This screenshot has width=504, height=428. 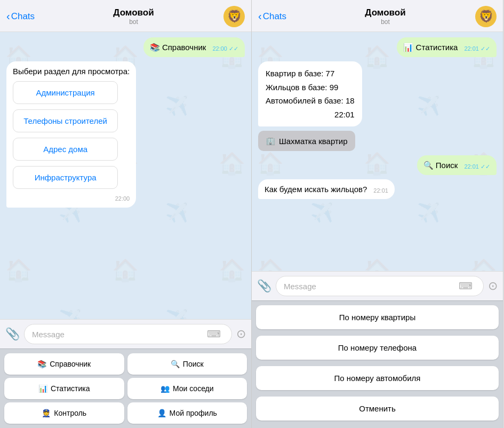 What do you see at coordinates (385, 13) in the screenshot?
I see `right-chat-name: Домовой` at bounding box center [385, 13].